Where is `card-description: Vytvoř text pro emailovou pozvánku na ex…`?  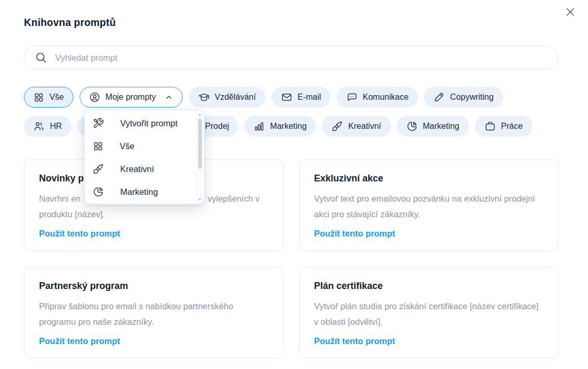 card-description: Vytvoř text pro emailovou pozvánku na ex… is located at coordinates (429, 206).